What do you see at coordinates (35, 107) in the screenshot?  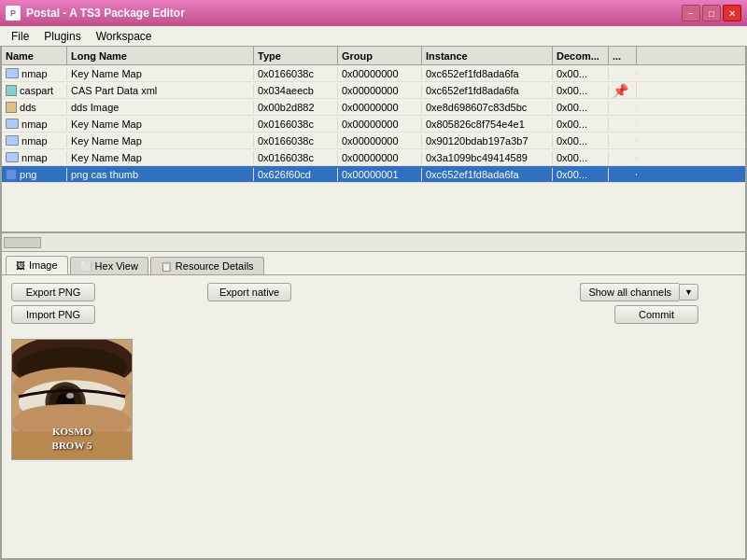 I see `cell-name: dds` at bounding box center [35, 107].